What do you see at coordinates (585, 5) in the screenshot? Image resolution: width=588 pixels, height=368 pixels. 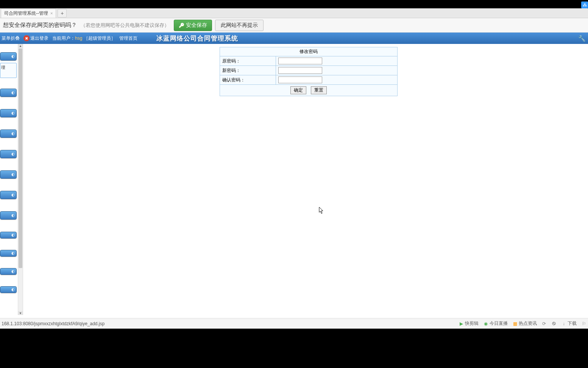 I see `corner-widget-icon: ⁂` at bounding box center [585, 5].